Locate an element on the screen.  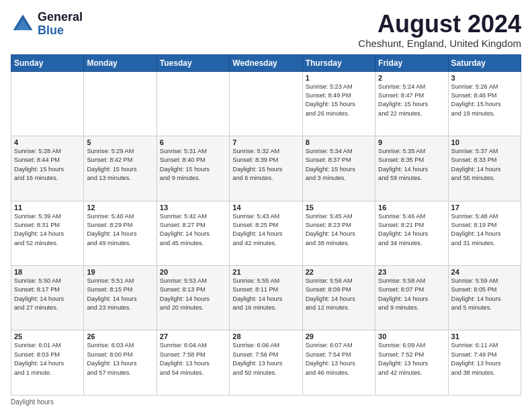
day-info: Sunrise: 5:34 AM Sunset: 8:37 PM Dayligh… is located at coordinates (339, 165).